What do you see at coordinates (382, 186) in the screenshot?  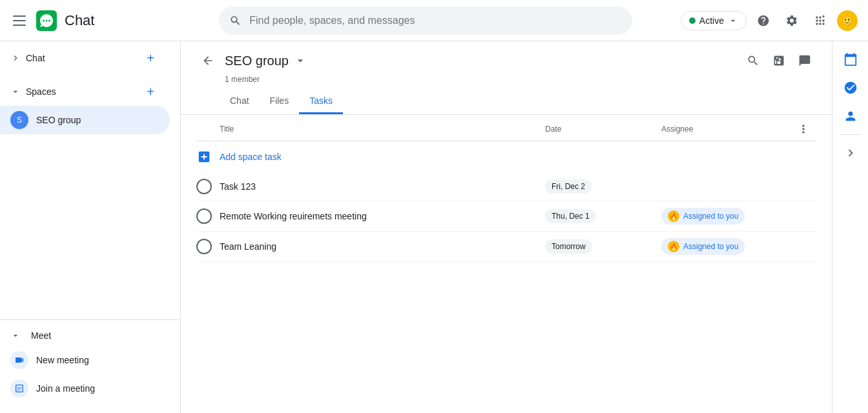 I see `task-name-1: Task 123` at bounding box center [382, 186].